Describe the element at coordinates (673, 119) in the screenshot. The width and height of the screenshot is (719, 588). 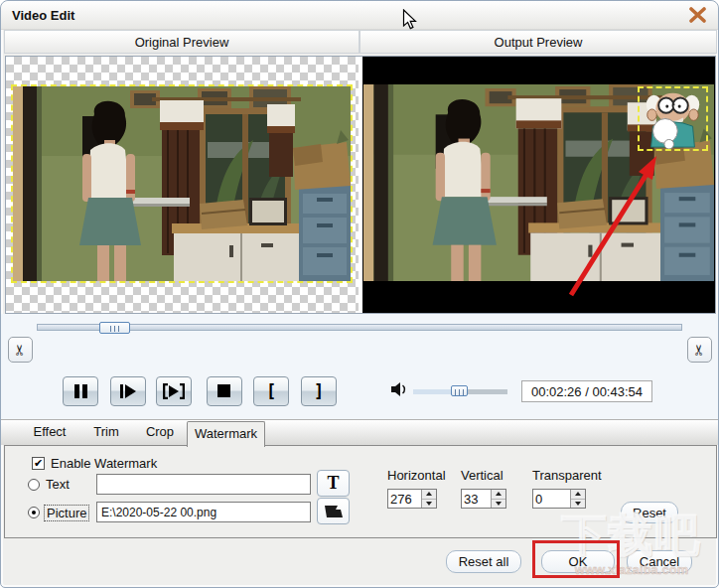
I see `watermark-image` at that location.